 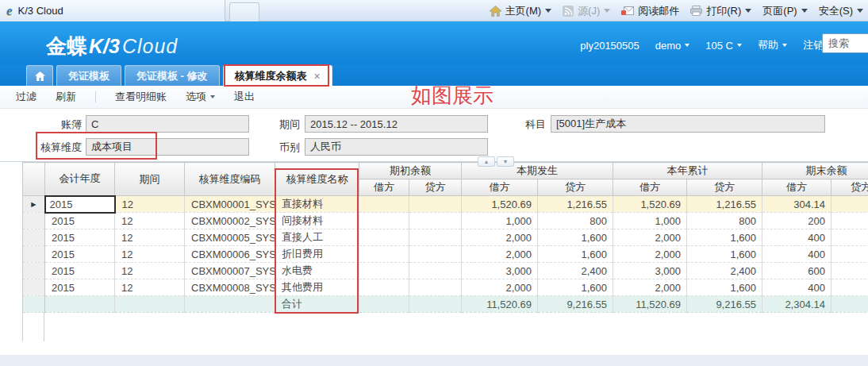 I want to click on printer-icon, so click(x=697, y=11).